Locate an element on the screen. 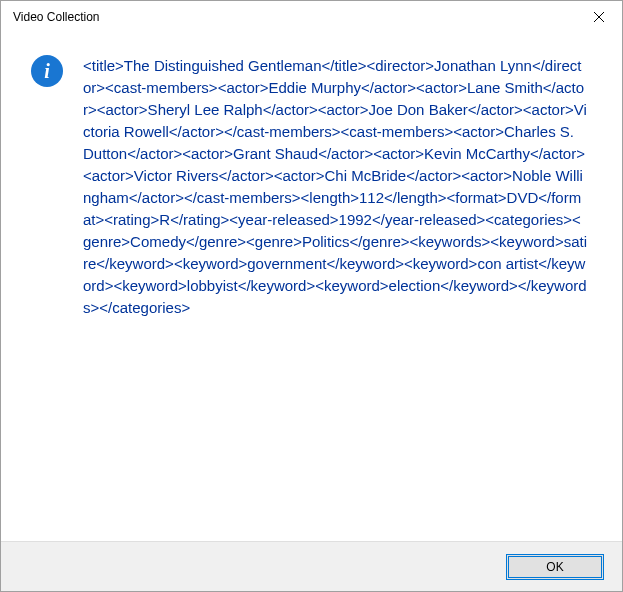 The image size is (623, 592). close-icon is located at coordinates (599, 17).